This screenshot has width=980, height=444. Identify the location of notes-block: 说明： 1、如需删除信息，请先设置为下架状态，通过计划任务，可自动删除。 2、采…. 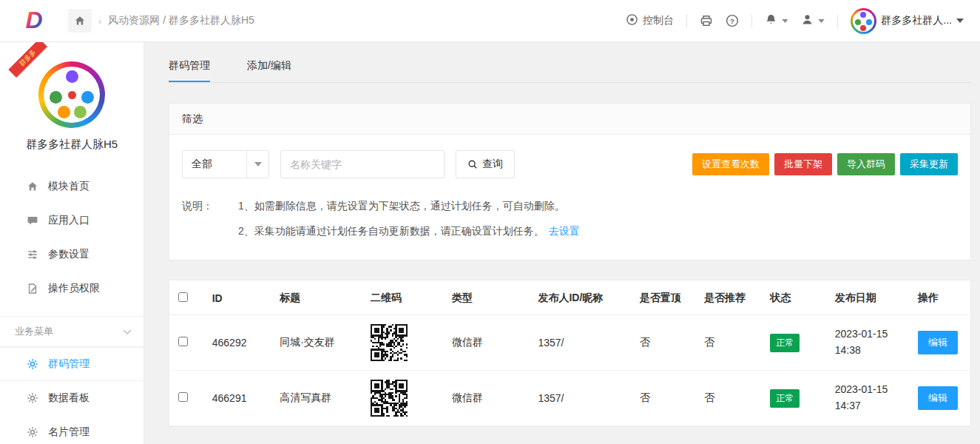
(570, 219).